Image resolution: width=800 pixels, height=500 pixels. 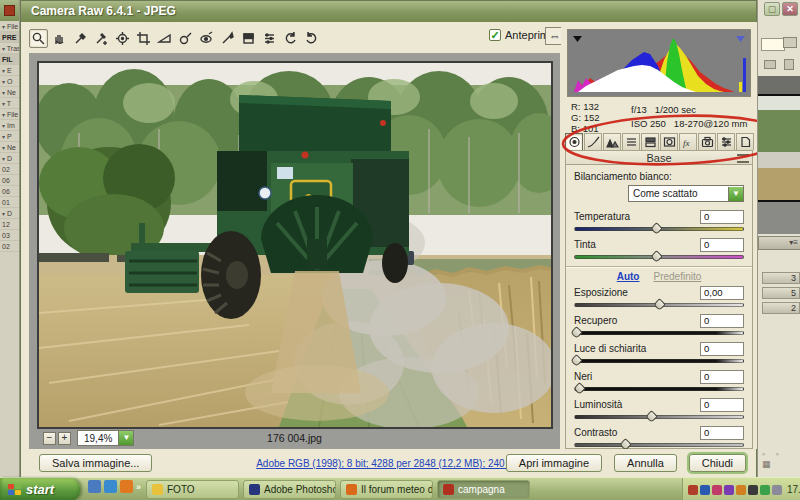 What do you see at coordinates (741, 490) in the screenshot?
I see `volume-icon` at bounding box center [741, 490].